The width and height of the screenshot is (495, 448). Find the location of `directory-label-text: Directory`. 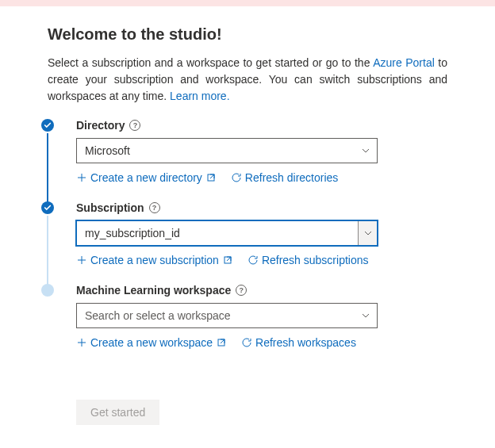

directory-label-text: Directory is located at coordinates (100, 125).